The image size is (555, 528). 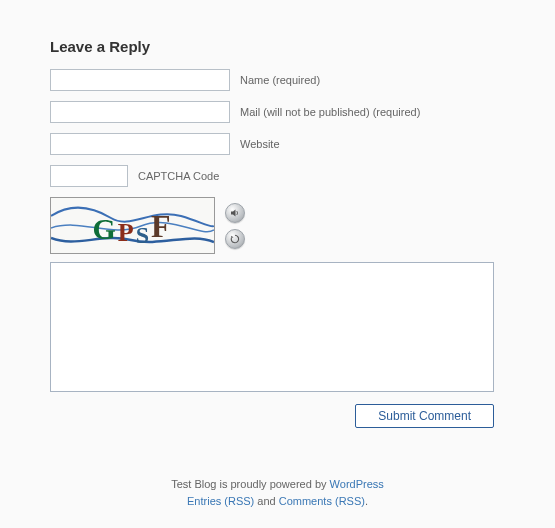 I want to click on footer-and: and, so click(x=266, y=501).